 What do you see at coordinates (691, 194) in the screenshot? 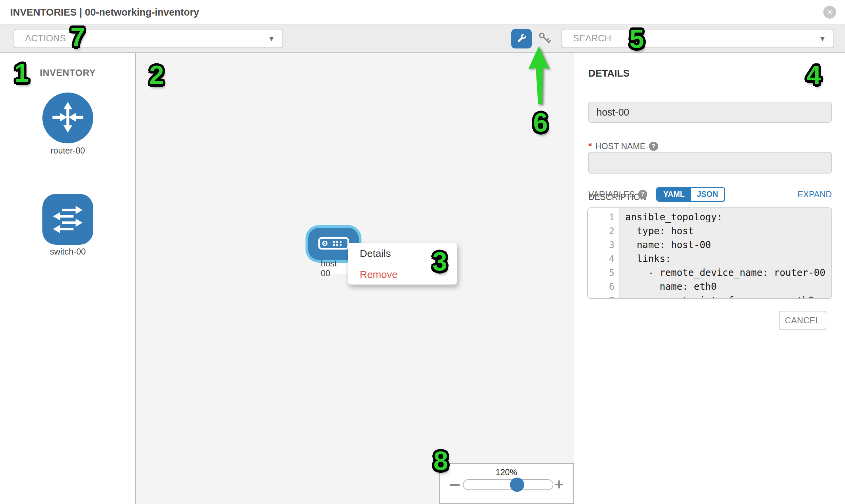
I see `variables-format-toggle: YAML JSON` at bounding box center [691, 194].